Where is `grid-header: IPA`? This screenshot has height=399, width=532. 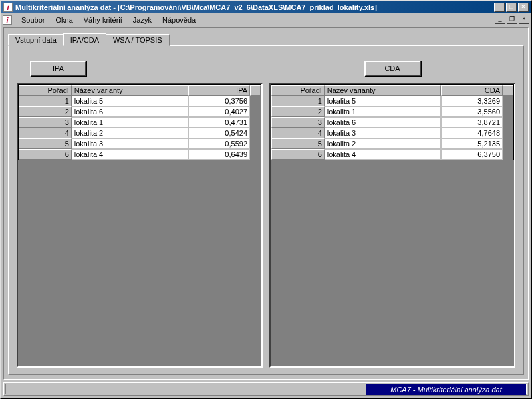
grid-header: IPA is located at coordinates (219, 90).